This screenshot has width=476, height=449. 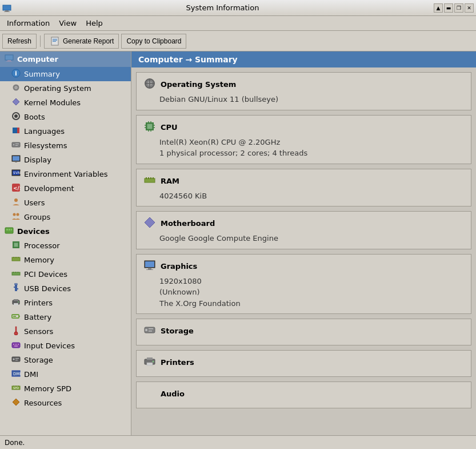 I want to click on sidebar-item-pci-label: PCI Devices, so click(x=46, y=275).